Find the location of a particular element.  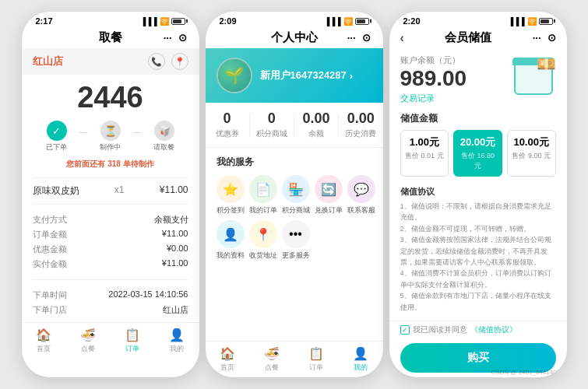

user-info: 新用户1647324287 › is located at coordinates (307, 75).